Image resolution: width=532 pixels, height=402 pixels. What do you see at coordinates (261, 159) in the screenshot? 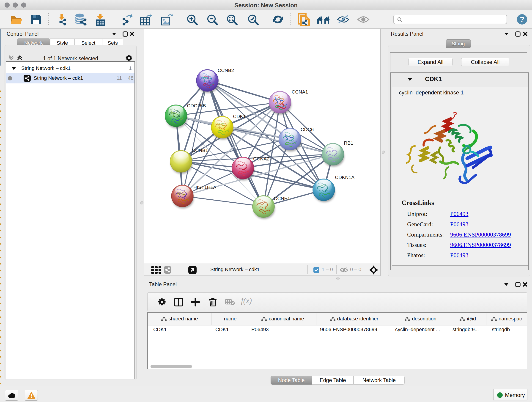
I see `svg-text: CCNA2` at bounding box center [261, 159].